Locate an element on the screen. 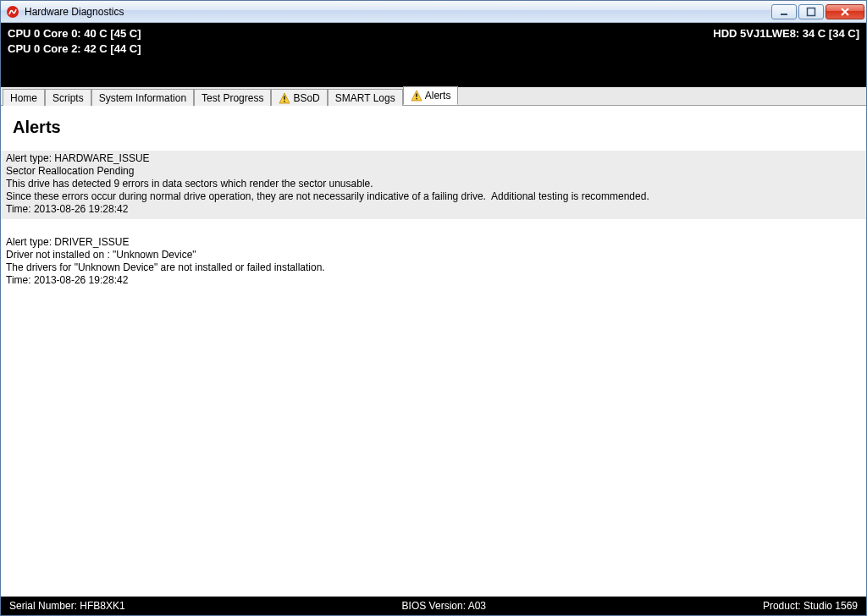  alert-line: Alert type: DRIVER_ISSUE is located at coordinates (434, 242).